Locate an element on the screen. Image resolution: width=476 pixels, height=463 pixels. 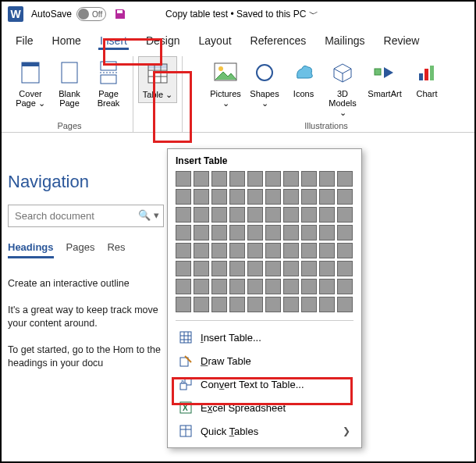
document-title: Copy table test • Saved to this PC ﹀ is located at coordinates (242, 14).